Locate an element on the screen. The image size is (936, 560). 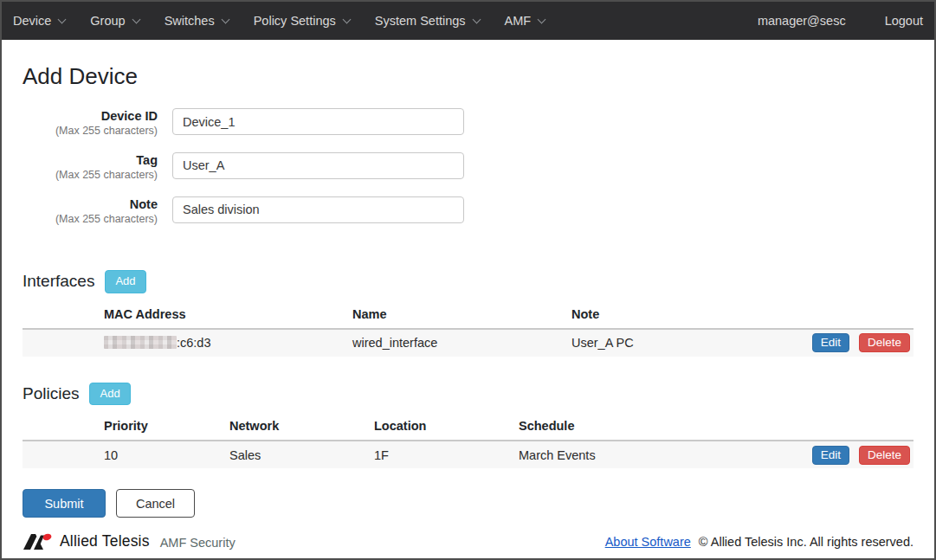
field-label-block: Device ID (Max 255 characters) is located at coordinates (90, 123).